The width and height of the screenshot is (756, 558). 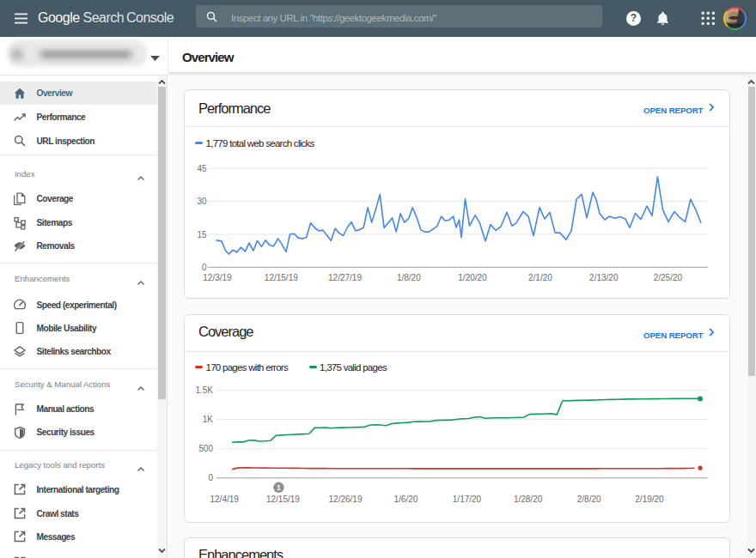 I want to click on svg-text: 1/6/20, so click(x=405, y=500).